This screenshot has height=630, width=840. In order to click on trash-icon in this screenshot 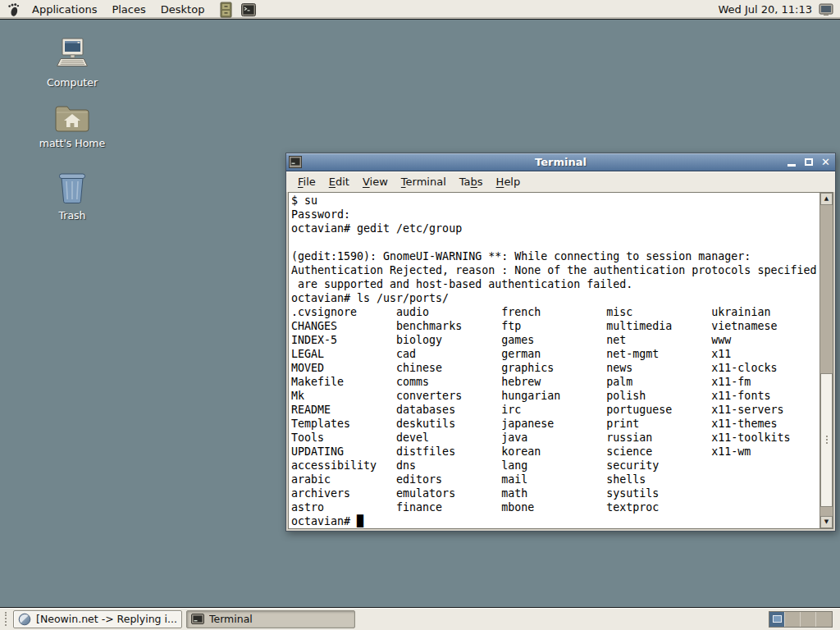, I will do `click(72, 189)`.